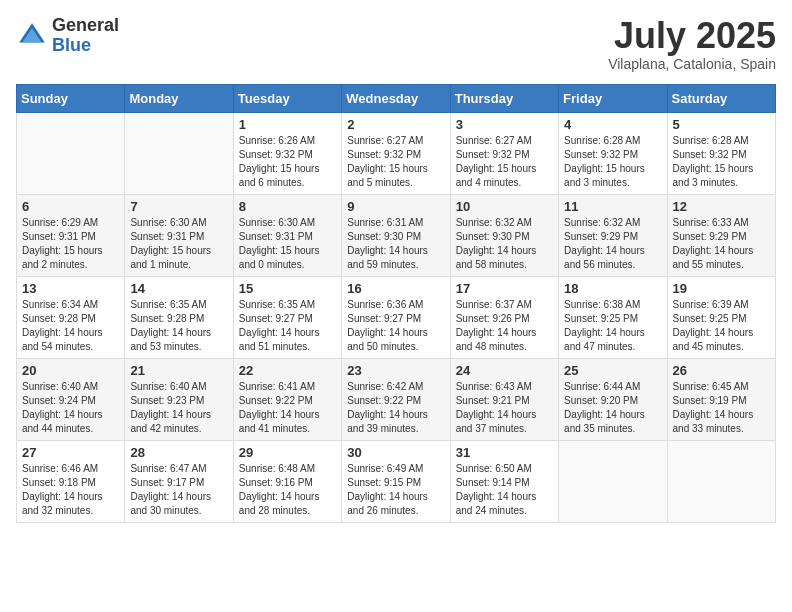  I want to click on location-subtitle: Vilaplana, Catalonia, Spain, so click(692, 64).